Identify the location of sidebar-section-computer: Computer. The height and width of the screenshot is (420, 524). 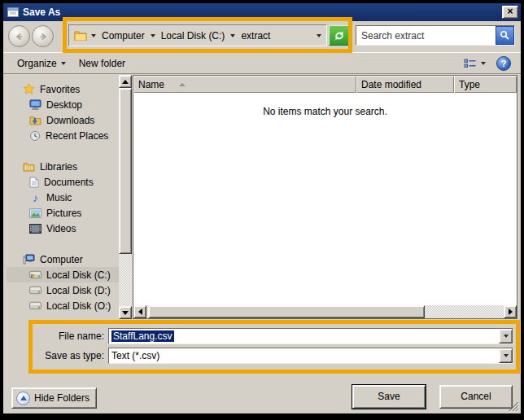
(63, 259).